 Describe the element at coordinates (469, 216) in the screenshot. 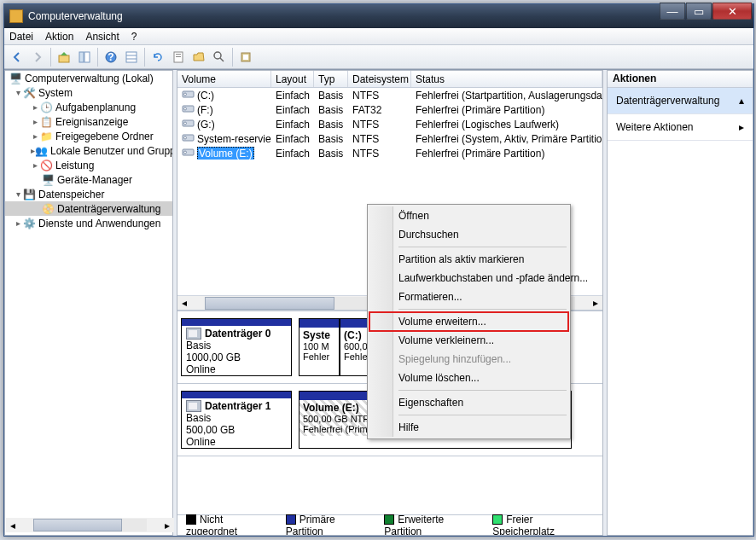

I see `ctx-open: Öffnen` at that location.